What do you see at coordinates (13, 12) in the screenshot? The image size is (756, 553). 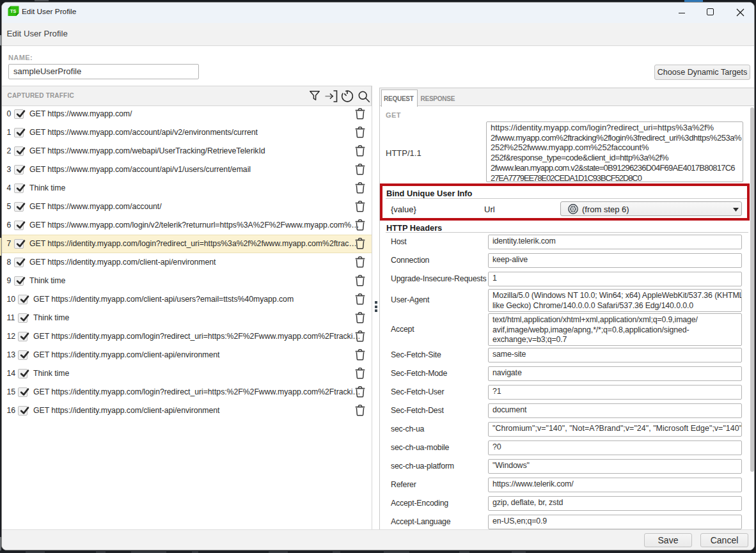 I see `svg-text: TS` at bounding box center [13, 12].